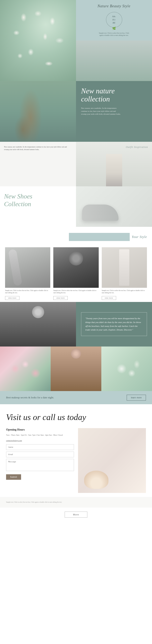 Image resolution: width=152 pixels, height=644 pixels. Describe the element at coordinates (124, 292) in the screenshot. I see `gallery-text-3: Sample text. Click to select the text bo…` at that location.